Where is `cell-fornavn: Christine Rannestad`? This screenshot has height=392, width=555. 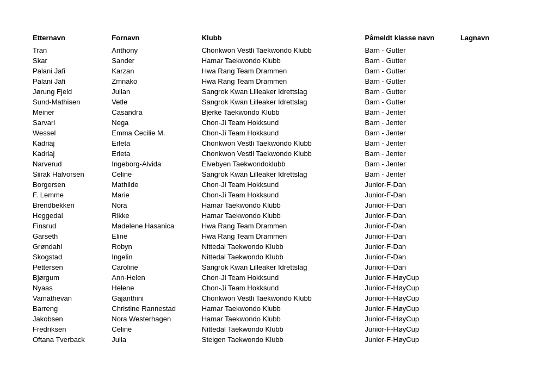 cell-fornavn: Christine Rannestad is located at coordinates (157, 309).